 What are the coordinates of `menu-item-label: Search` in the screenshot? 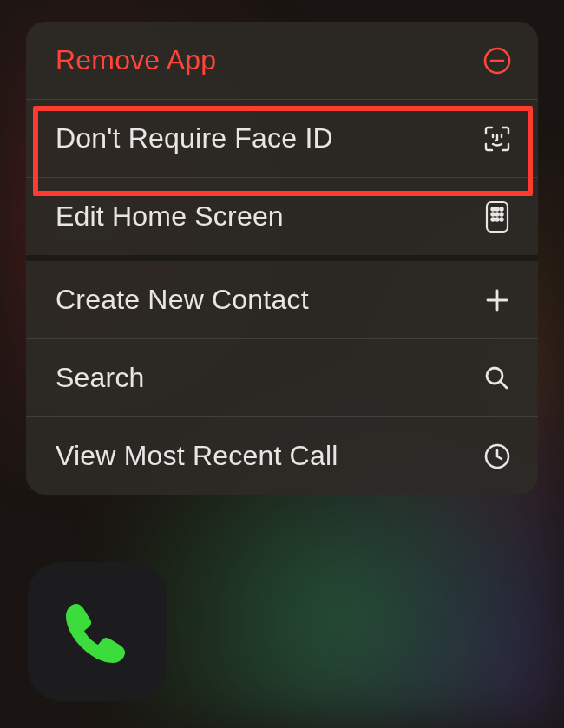 It's located at (101, 378).